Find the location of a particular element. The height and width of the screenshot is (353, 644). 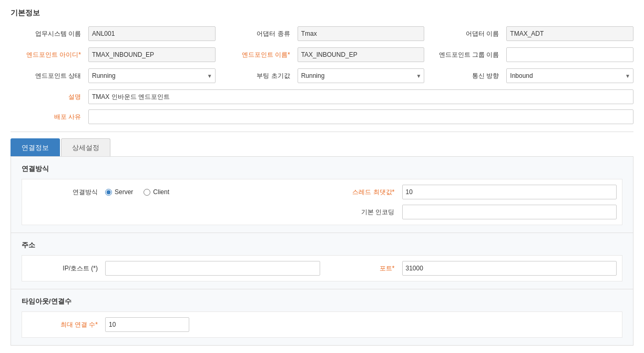

max-conn-input is located at coordinates (147, 325).